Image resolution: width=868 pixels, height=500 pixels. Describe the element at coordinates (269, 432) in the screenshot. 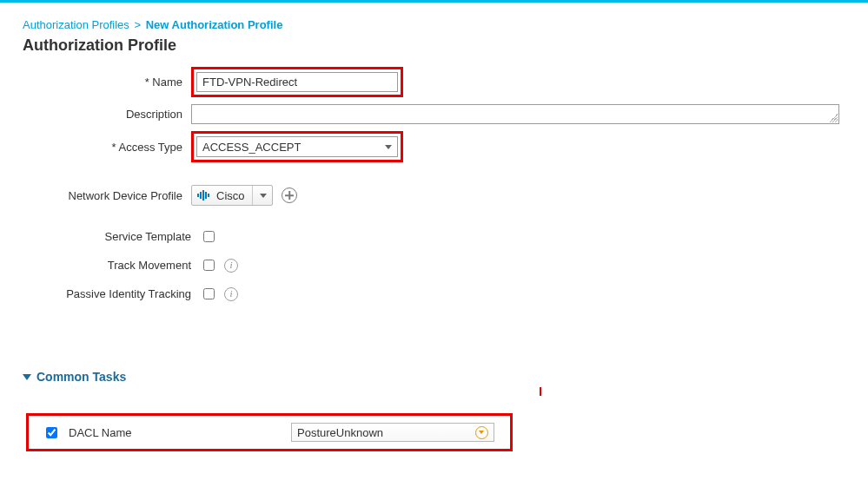

I see `highlight-dacl: DACL Name PostureUnknown` at that location.